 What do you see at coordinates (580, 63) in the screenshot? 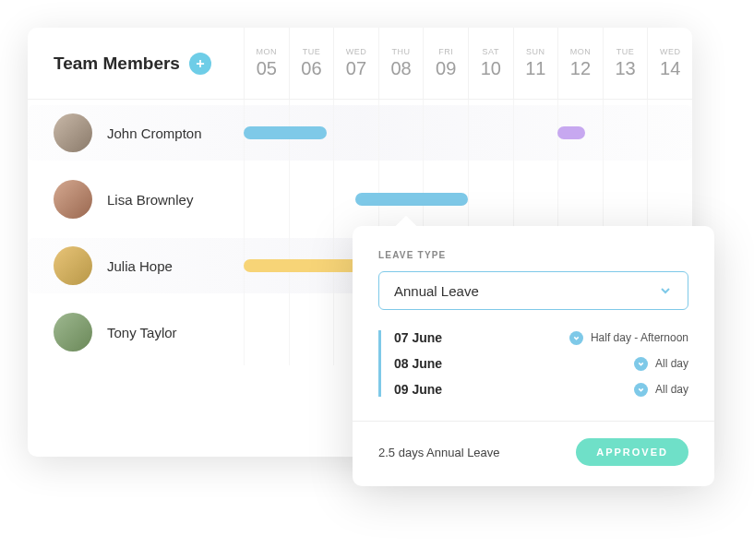
I see `day-header: MON12` at bounding box center [580, 63].